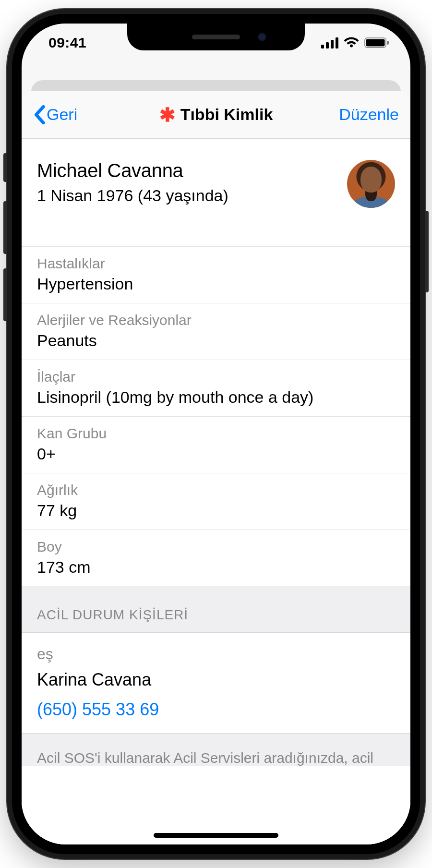  Describe the element at coordinates (168, 115) in the screenshot. I see `medical-id-icon: ✱` at that location.